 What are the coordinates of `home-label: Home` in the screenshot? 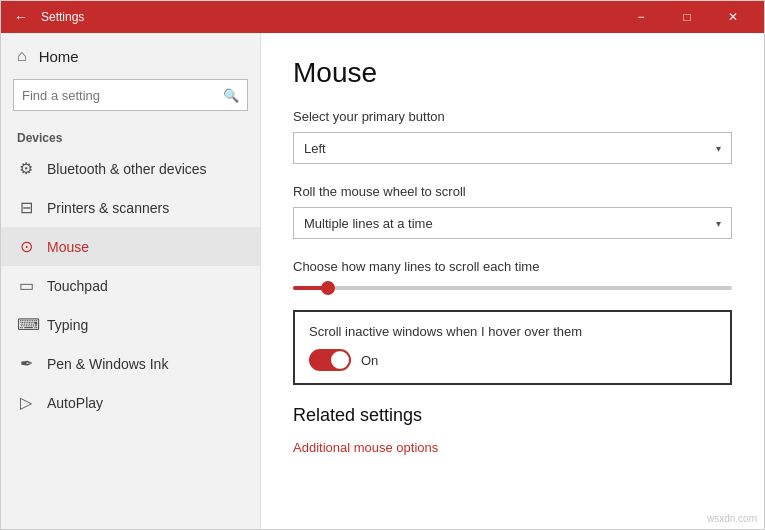 It's located at (59, 56).